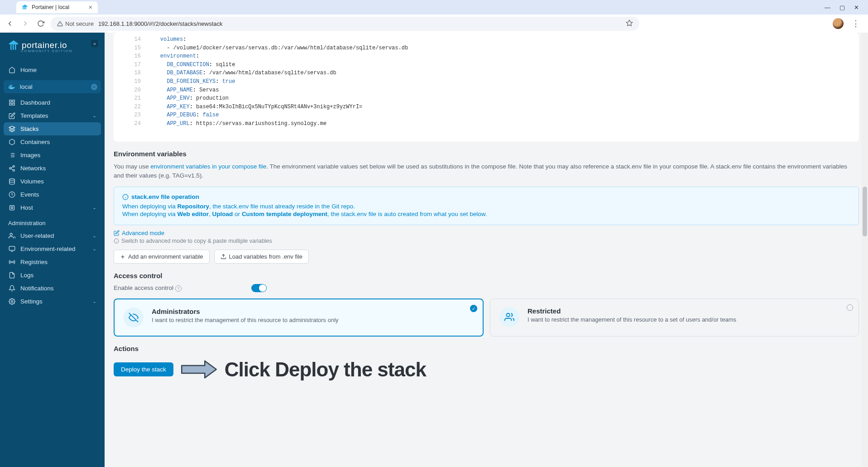  What do you see at coordinates (53, 302) in the screenshot?
I see `sidebar-item-settings: Settings⌄` at bounding box center [53, 302].